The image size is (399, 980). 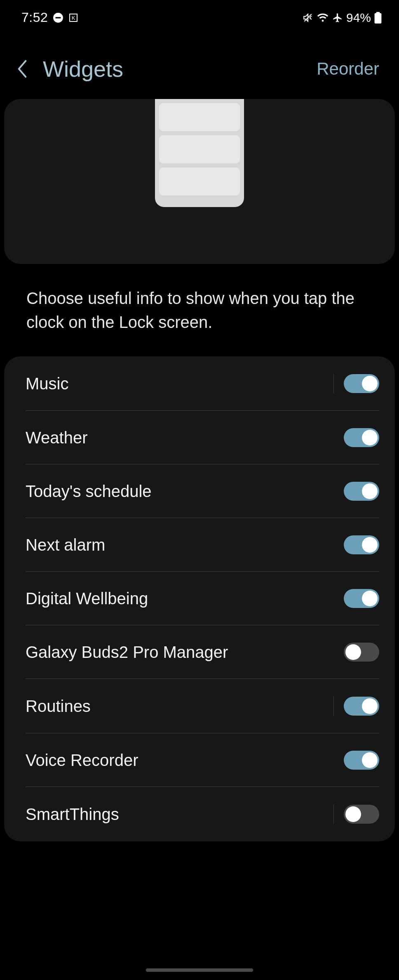 What do you see at coordinates (348, 69) in the screenshot?
I see `reorder-button: Reorder` at bounding box center [348, 69].